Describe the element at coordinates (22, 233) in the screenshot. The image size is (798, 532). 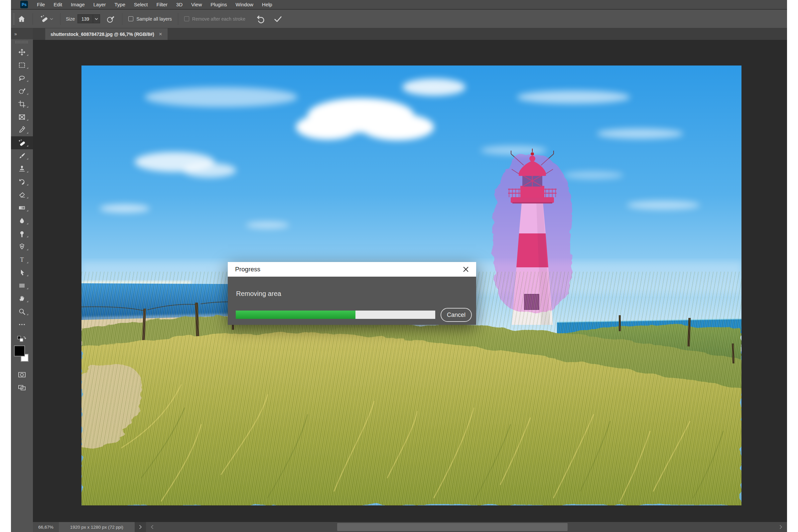
I see `tool-dodge` at that location.